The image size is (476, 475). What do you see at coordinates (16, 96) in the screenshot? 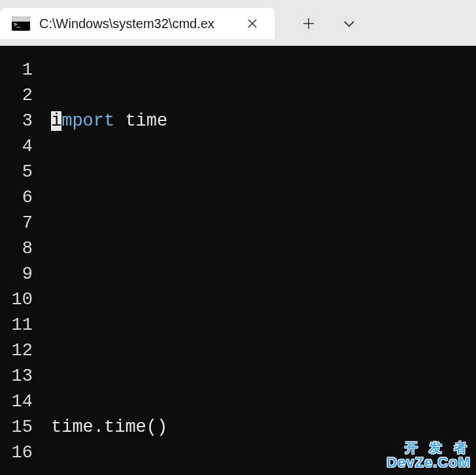
I see `line-number: 2` at bounding box center [16, 96].